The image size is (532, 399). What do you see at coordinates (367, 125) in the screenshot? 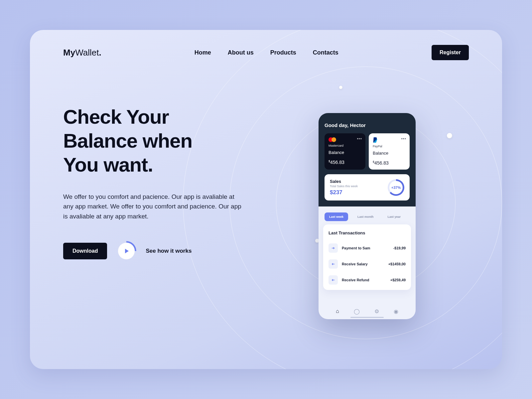
I see `greeting-text: Good day, Hector` at bounding box center [367, 125].